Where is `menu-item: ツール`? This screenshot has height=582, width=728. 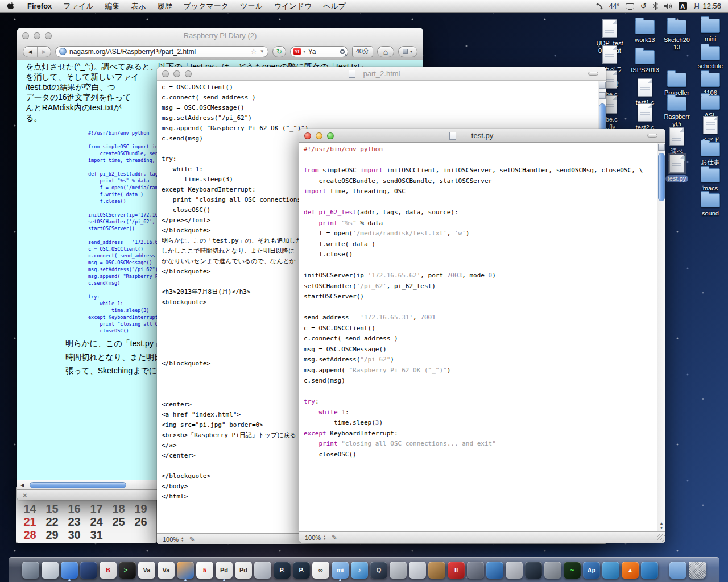
menu-item: ツール is located at coordinates (251, 6).